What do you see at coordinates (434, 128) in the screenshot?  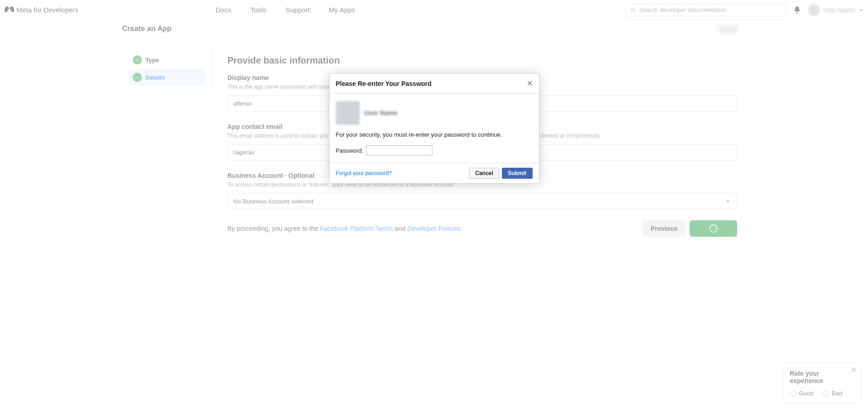 I see `password-modal: Please Re-enter Your Password ✕ User Nam…` at bounding box center [434, 128].